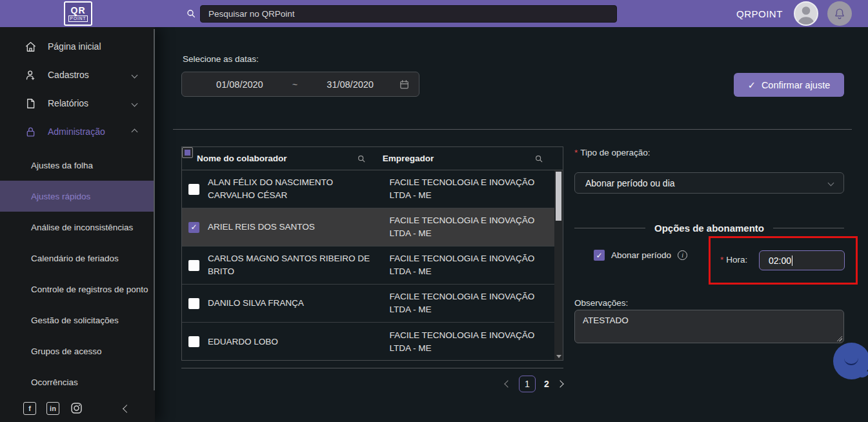 This screenshot has height=422, width=868. What do you see at coordinates (77, 196) in the screenshot?
I see `sidebar-subitem-ajustes-rapidos: Ajustes rápidos` at bounding box center [77, 196].